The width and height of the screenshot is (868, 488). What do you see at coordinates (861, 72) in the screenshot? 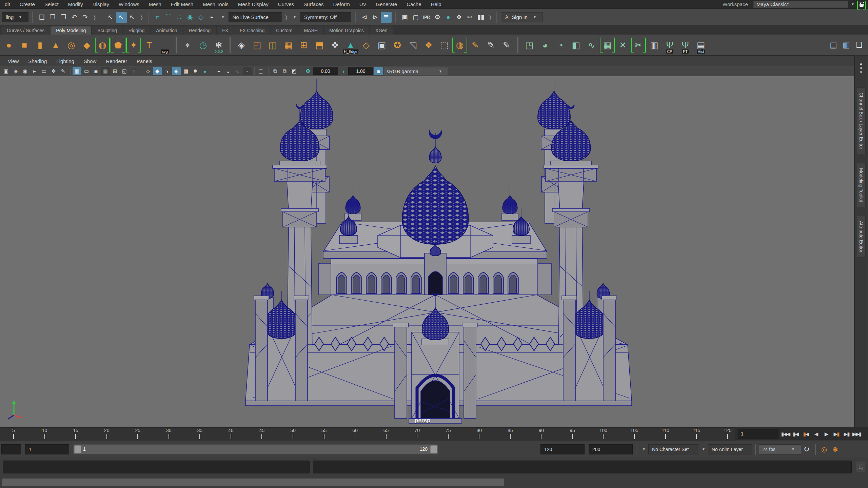
I see `dock-down-icon: ▼` at bounding box center [861, 72].